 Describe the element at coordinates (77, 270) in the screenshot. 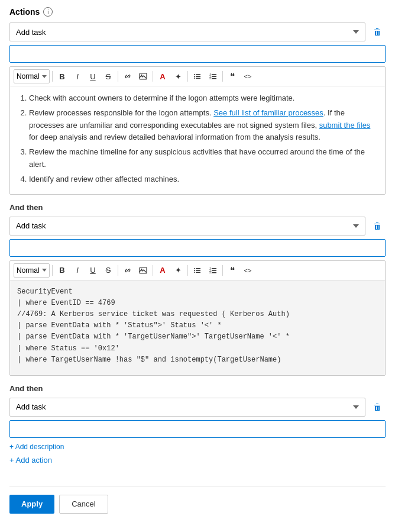

I see `italic-button-2: I` at that location.